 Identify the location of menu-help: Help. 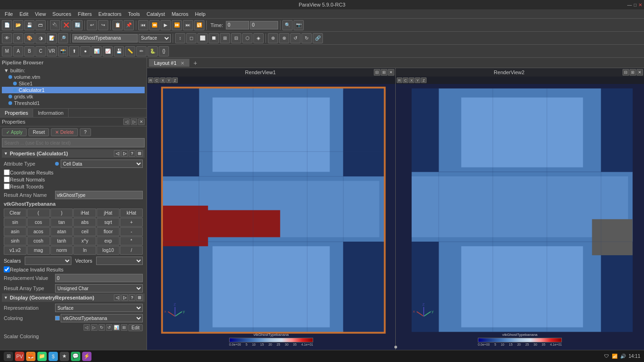
(201, 14).